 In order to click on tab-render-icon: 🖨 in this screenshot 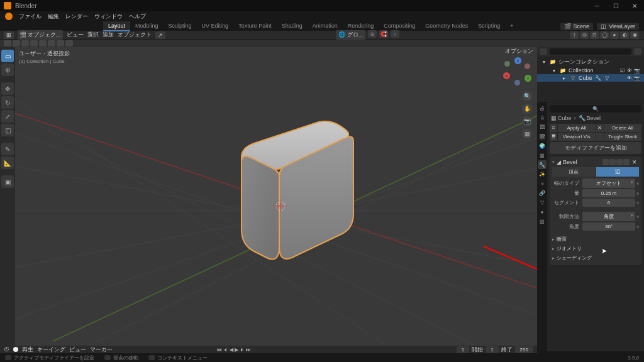, I will do `click(542, 108)`.